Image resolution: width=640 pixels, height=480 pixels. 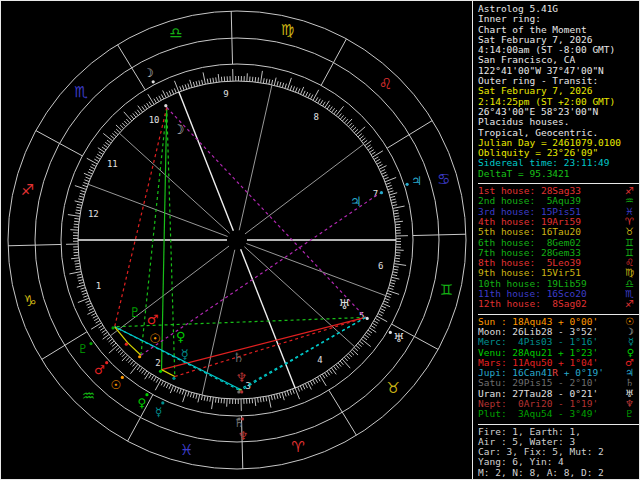 I want to click on transit-glyph-venus: ♀, so click(x=142, y=403).